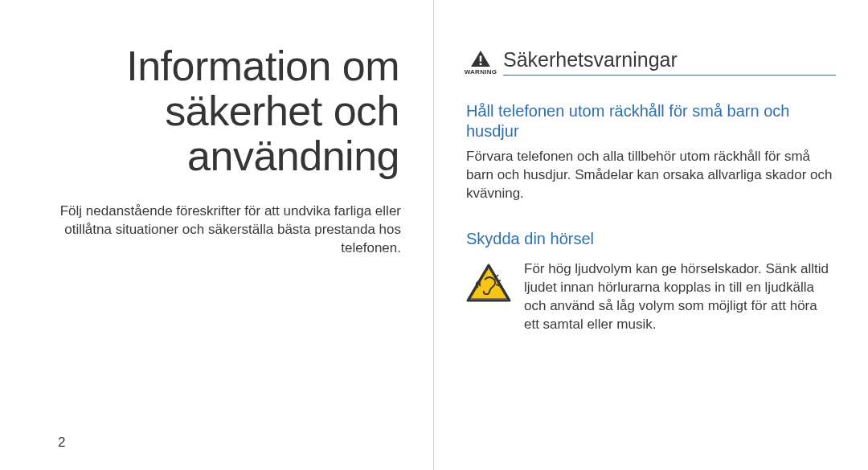 This screenshot has height=470, width=868. I want to click on warning-triangle-icon: WARNING, so click(481, 63).